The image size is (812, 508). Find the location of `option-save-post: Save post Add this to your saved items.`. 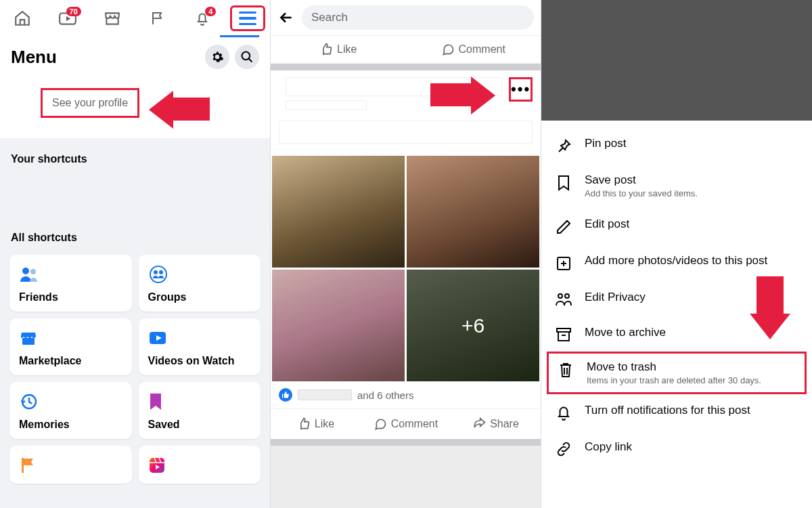

option-save-post: Save post Add this to your saved items. is located at coordinates (677, 186).